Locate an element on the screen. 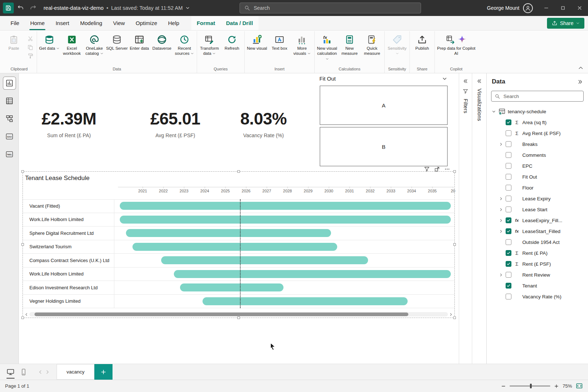 This screenshot has height=392, width=588. field-lease-expiry: Lease Expiry is located at coordinates (537, 199).